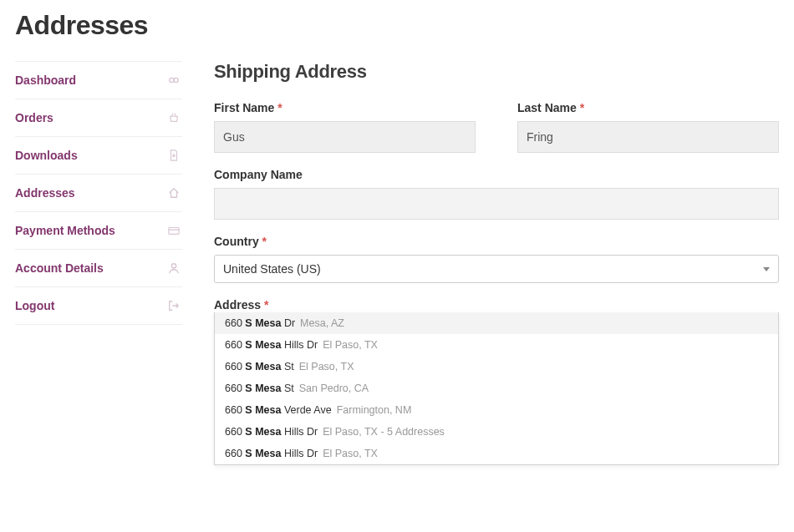  I want to click on sidebar-item-addresses: Addresses, so click(99, 194).